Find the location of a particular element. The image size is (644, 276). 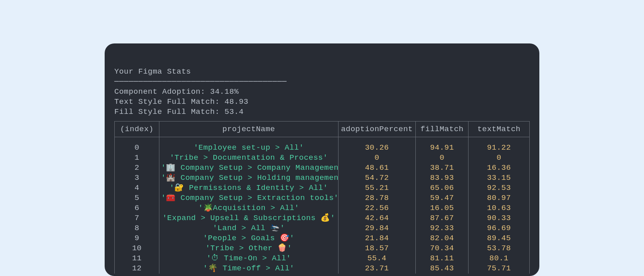

cell-project-name: 'Land > All 🛬' is located at coordinates (249, 229).